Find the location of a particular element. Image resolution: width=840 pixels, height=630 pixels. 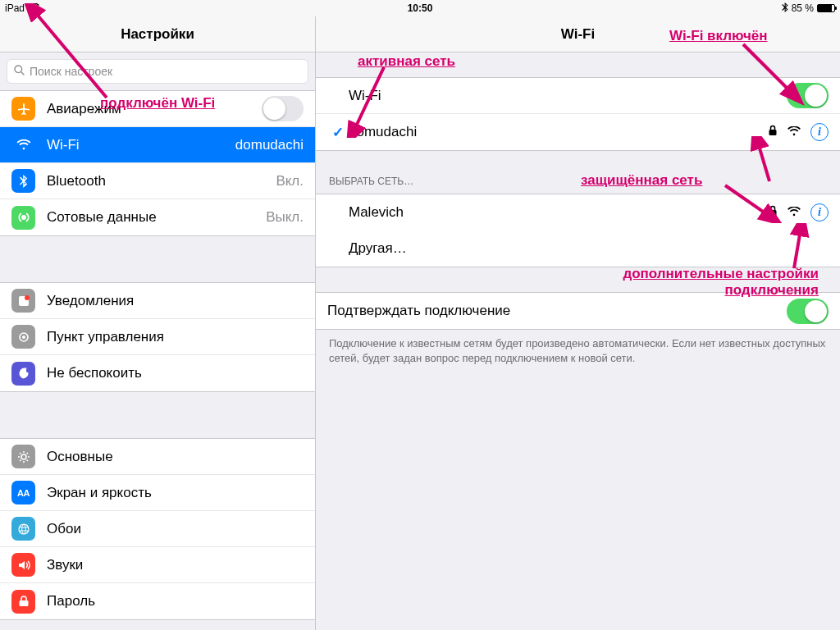

sidebar-item-airplane: Авиарежим is located at coordinates (158, 109).